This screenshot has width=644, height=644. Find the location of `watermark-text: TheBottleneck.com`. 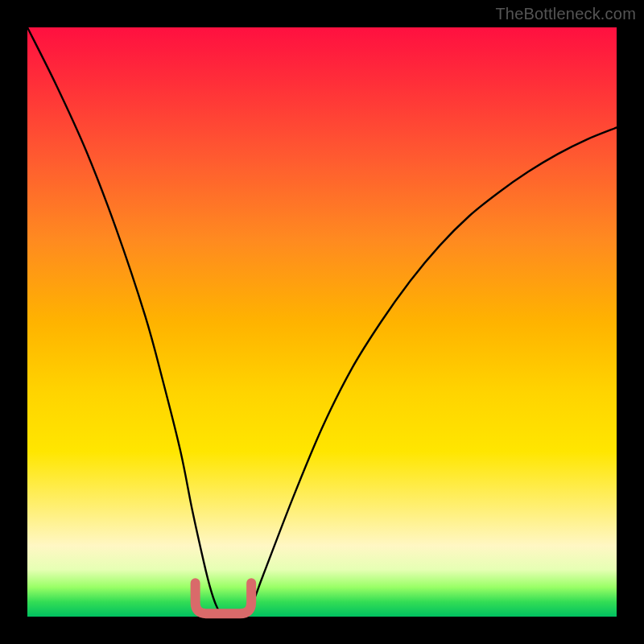

watermark-text: TheBottleneck.com is located at coordinates (565, 14).